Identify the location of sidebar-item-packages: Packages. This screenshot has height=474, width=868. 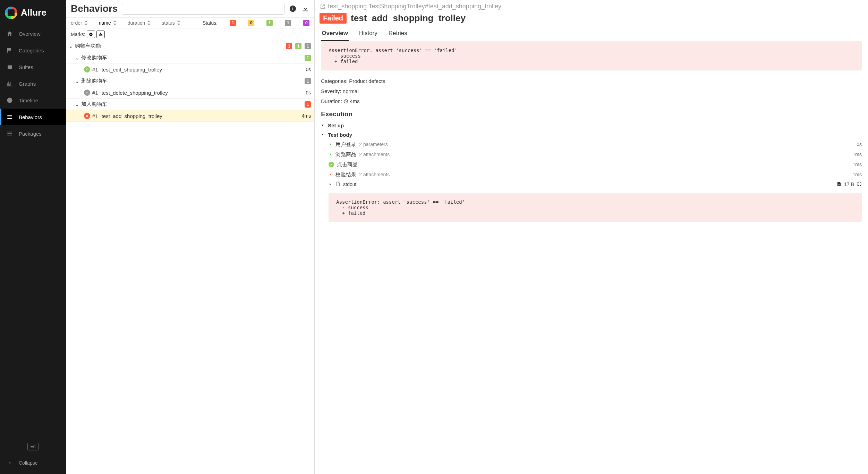
(33, 134).